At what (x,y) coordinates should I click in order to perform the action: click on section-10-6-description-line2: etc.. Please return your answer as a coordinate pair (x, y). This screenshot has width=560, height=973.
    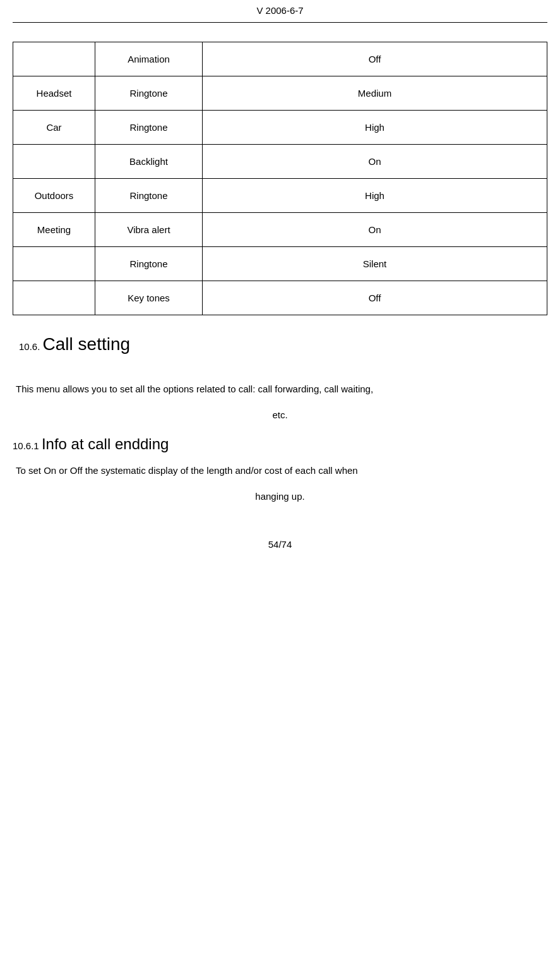
    Looking at the image, I should click on (280, 415).